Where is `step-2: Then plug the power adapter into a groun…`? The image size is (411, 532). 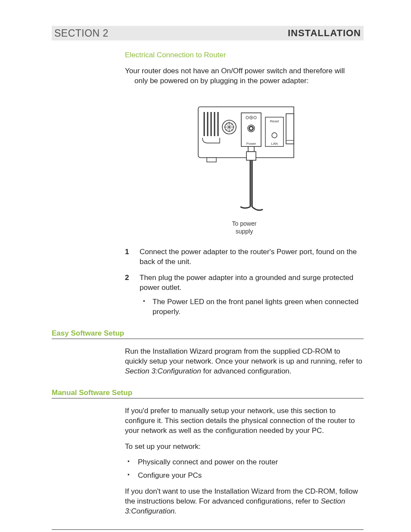
step-2: Then plug the power adapter into a groun… is located at coordinates (244, 295).